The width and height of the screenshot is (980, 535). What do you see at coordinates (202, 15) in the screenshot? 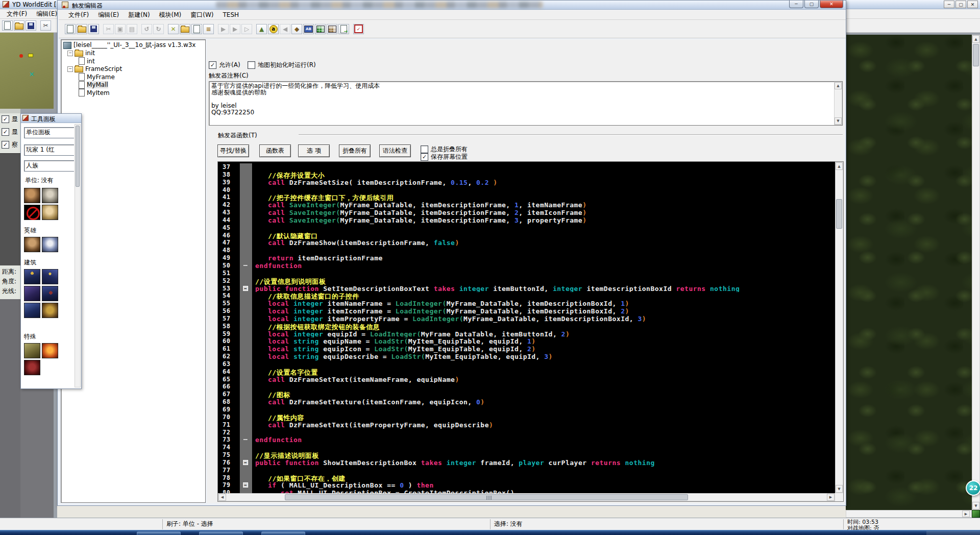
I see `te-menu-item-4: 窗口(W)` at bounding box center [202, 15].